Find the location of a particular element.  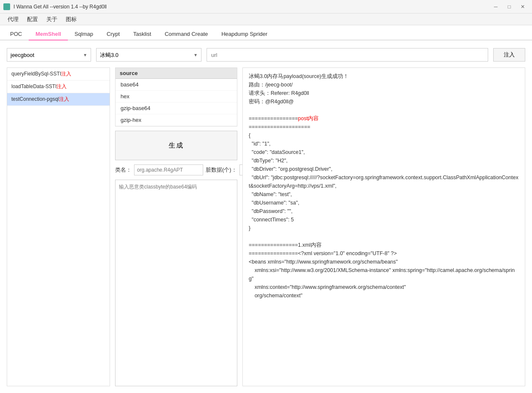

menu-proxy: 代理 is located at coordinates (13, 19).